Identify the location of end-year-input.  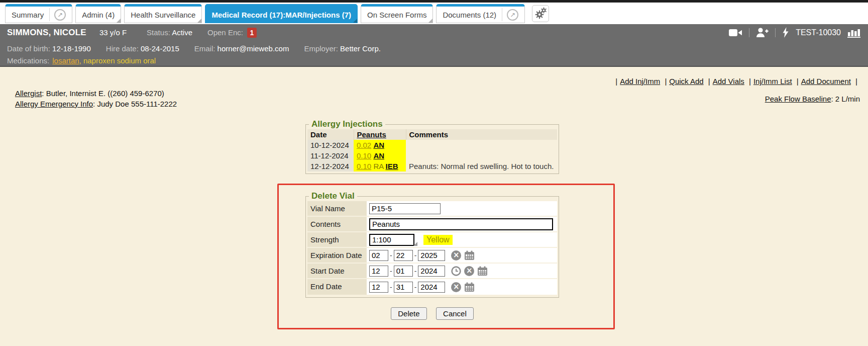
(431, 287).